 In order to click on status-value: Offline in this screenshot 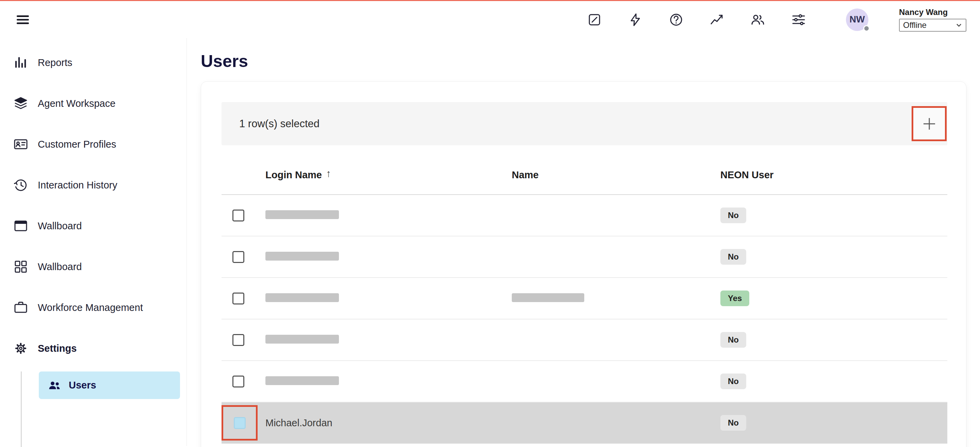, I will do `click(915, 25)`.